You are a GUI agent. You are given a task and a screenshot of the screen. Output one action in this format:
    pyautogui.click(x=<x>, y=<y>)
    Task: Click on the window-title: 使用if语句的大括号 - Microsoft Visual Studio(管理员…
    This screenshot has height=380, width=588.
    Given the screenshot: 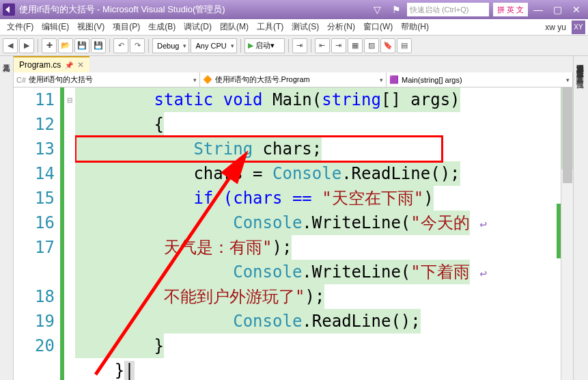 What is the action you would take?
    pyautogui.click(x=122, y=10)
    